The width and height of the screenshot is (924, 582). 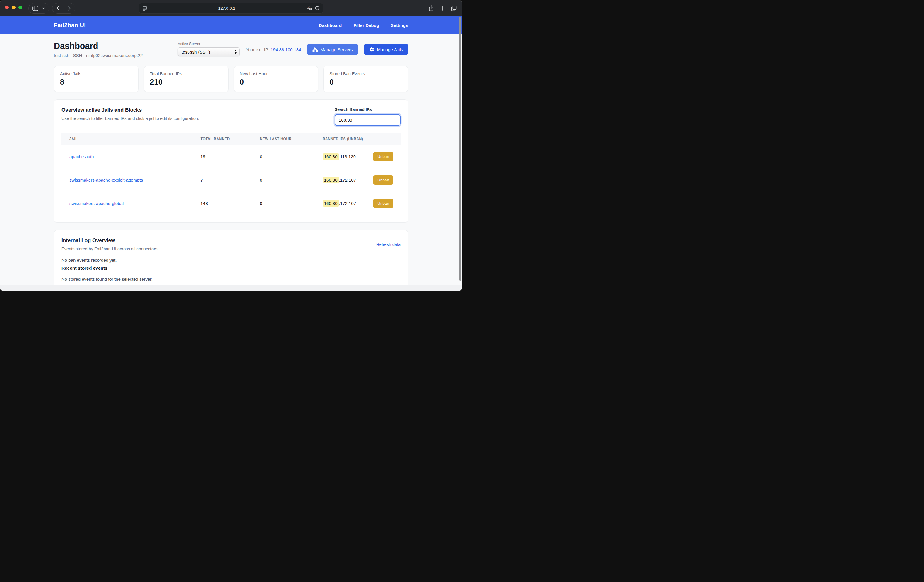 What do you see at coordinates (231, 260) in the screenshot?
I see `internal-log-card: Internal Log Overview Events stored by F…` at bounding box center [231, 260].